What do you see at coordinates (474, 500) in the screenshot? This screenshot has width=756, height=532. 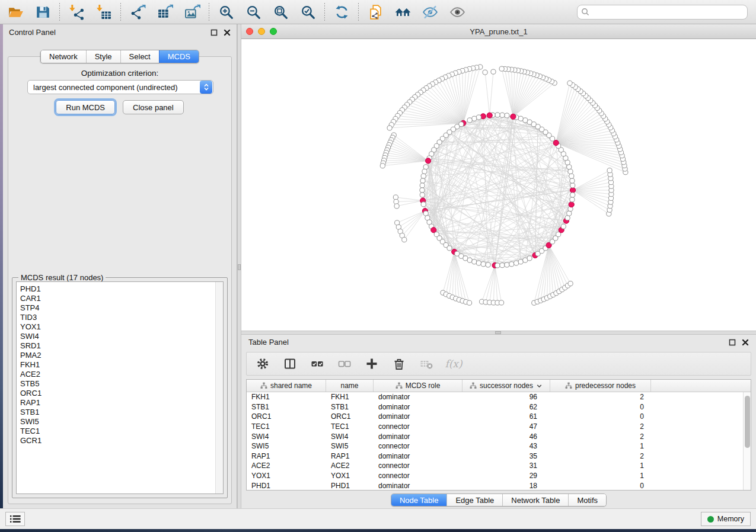 I see `tab-edge-table: Edge Table` at bounding box center [474, 500].